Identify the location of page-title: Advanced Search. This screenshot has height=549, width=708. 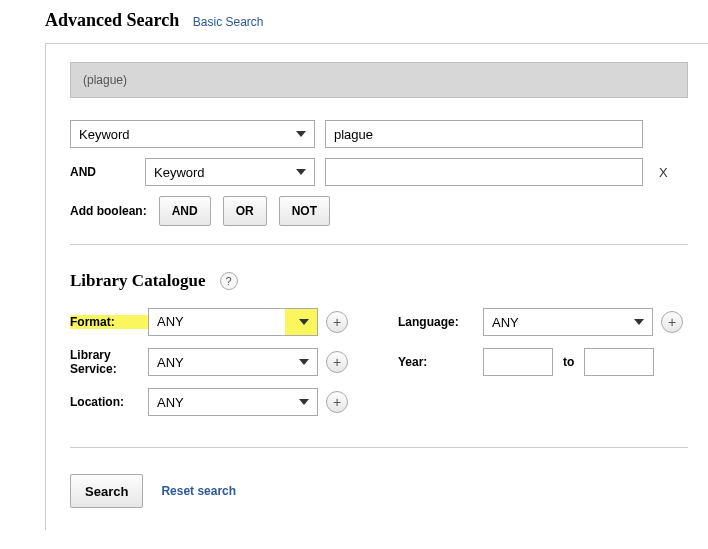
(112, 20).